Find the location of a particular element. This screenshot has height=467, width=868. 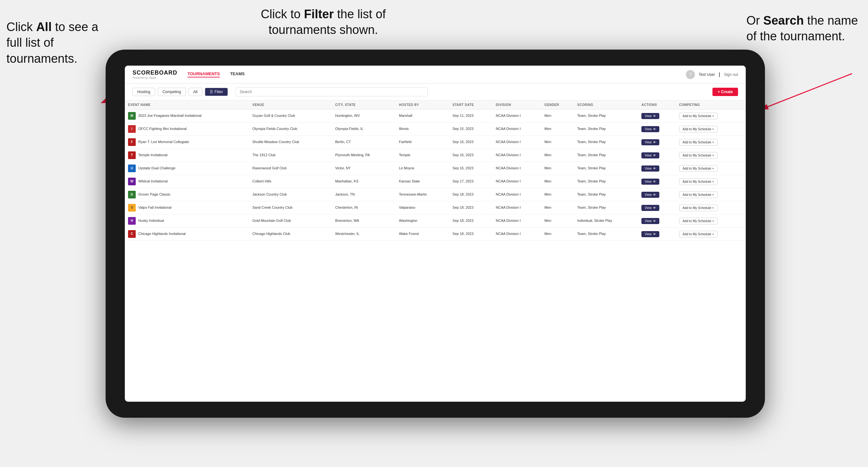

venue-cell-3: The 1912 Club is located at coordinates (291, 156).